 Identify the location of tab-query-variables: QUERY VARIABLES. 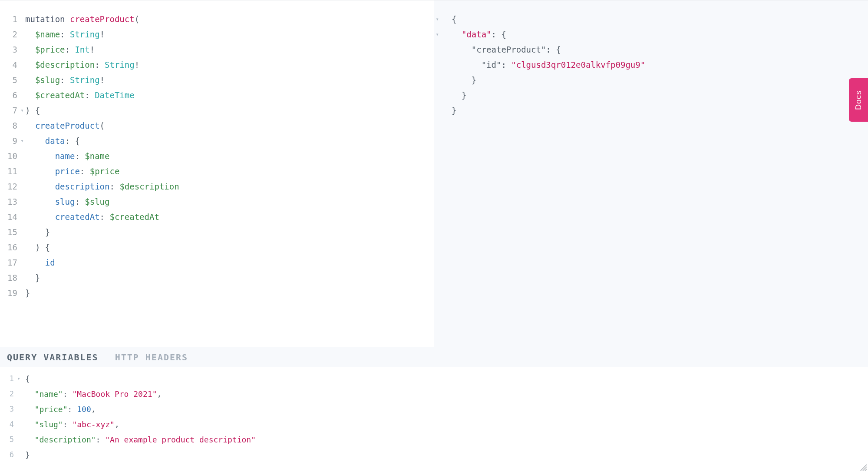
(53, 357).